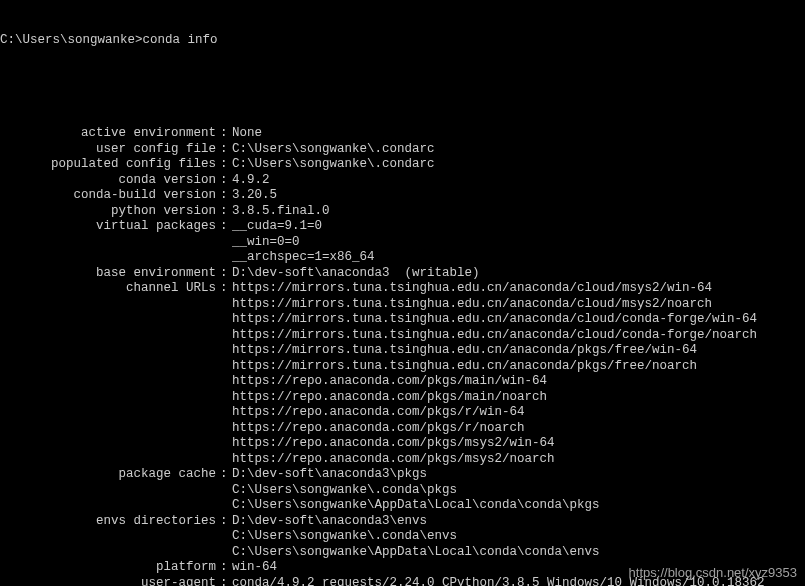  Describe the element at coordinates (110, 582) in the screenshot. I see `info-label: user-agent` at that location.